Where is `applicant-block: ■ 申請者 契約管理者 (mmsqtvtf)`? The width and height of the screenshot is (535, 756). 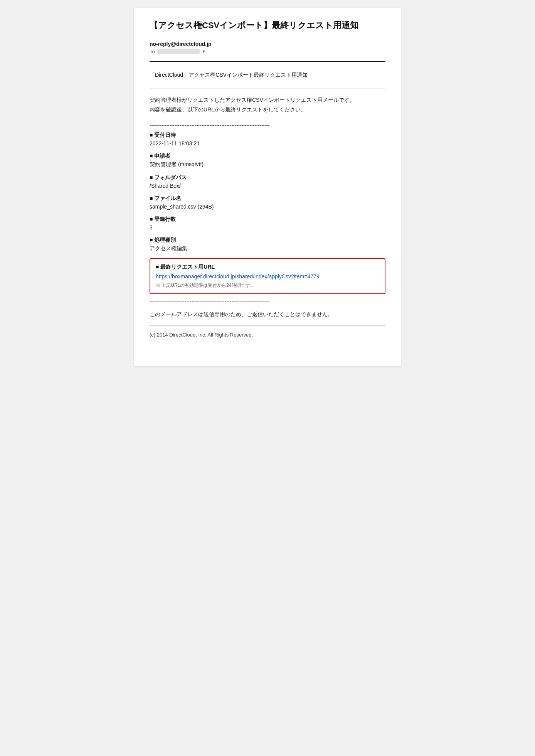
applicant-block: ■ 申請者 契約管理者 (mmsqtvtf) is located at coordinates (268, 160).